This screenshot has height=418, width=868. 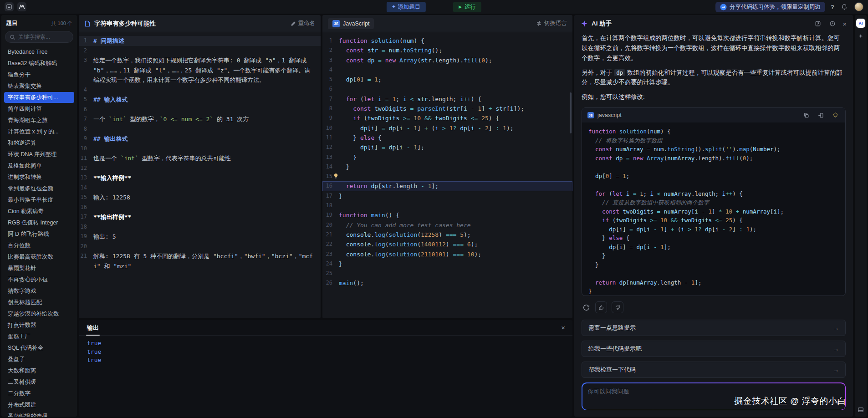 I want to click on sidebar-item: 简单四则计算, so click(x=39, y=109).